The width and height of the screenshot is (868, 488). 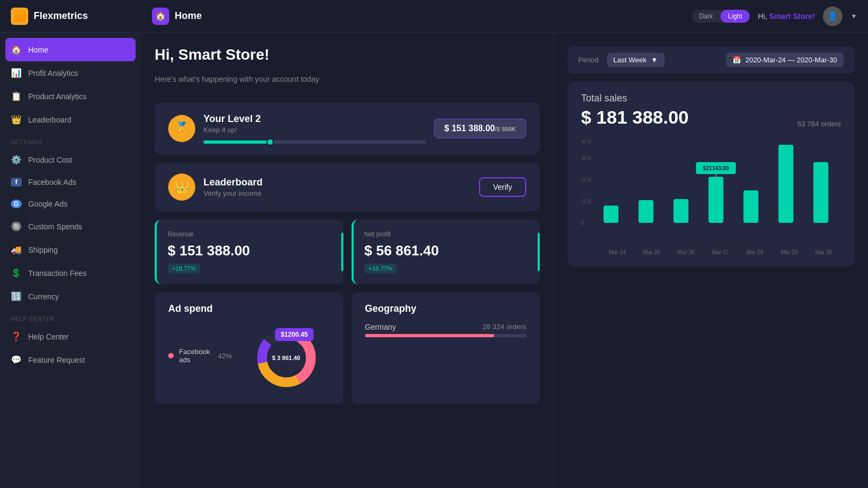 What do you see at coordinates (824, 253) in the screenshot?
I see `chart-label-mar30: Mar 30` at bounding box center [824, 253].